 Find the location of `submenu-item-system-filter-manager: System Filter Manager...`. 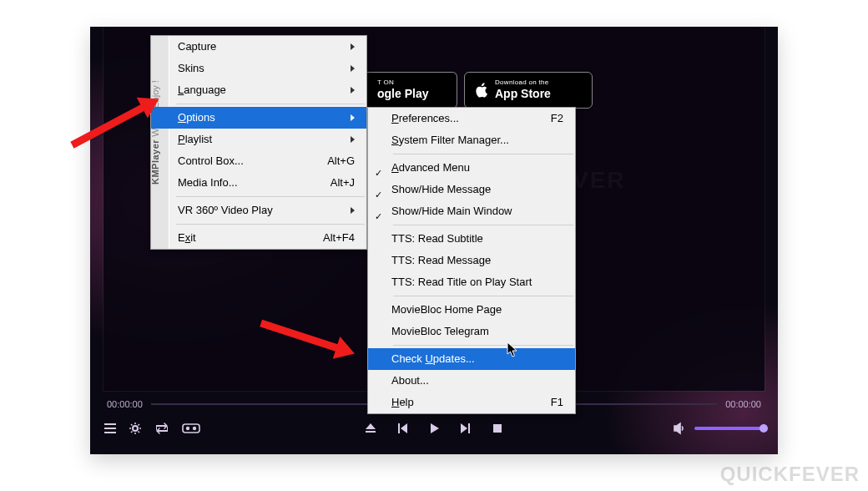

submenu-item-system-filter-manager: System Filter Manager... is located at coordinates (472, 140).